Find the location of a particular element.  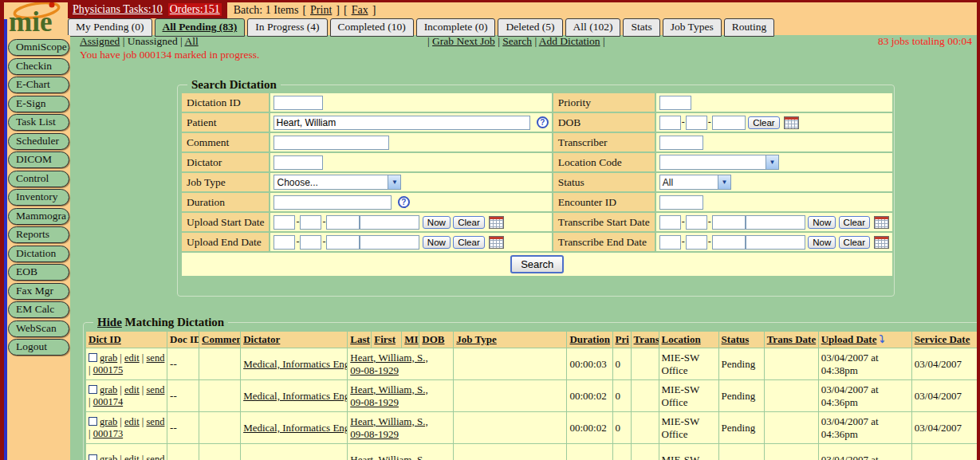

sidebar-item-esign: E-Sign is located at coordinates (38, 104).